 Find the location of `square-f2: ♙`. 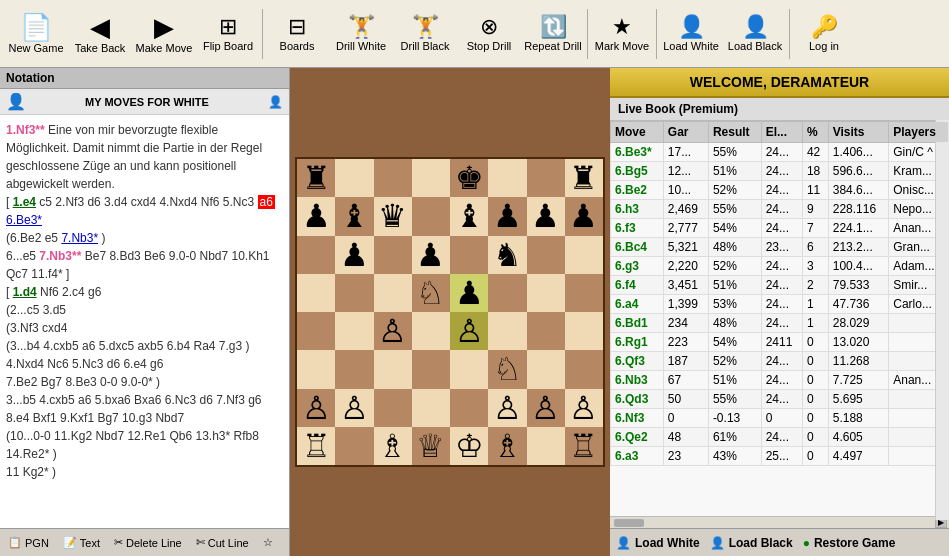

square-f2: ♙ is located at coordinates (507, 408).